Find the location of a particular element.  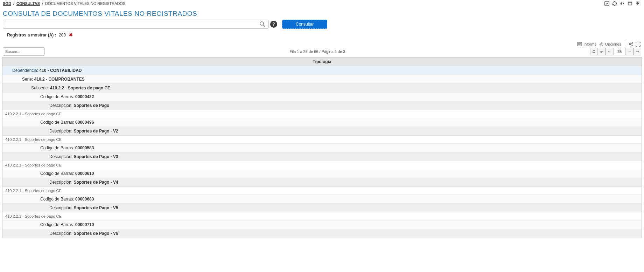

records-clear-icon: ✖ is located at coordinates (71, 35).